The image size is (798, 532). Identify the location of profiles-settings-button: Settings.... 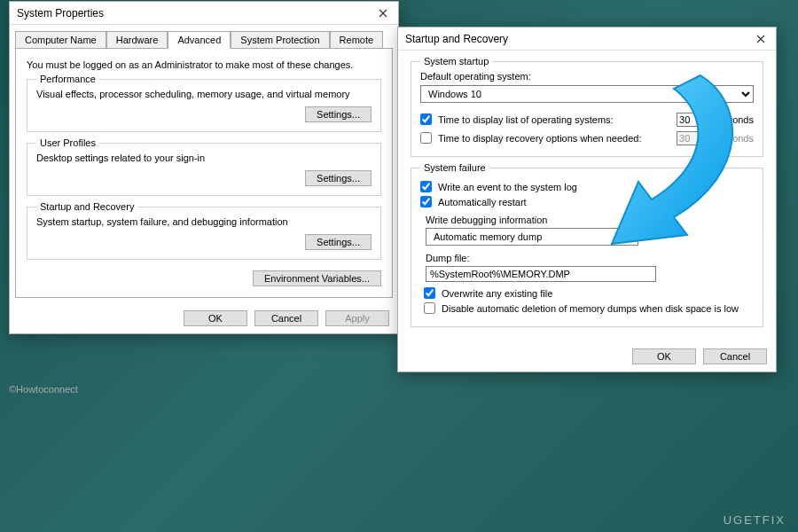
(339, 178).